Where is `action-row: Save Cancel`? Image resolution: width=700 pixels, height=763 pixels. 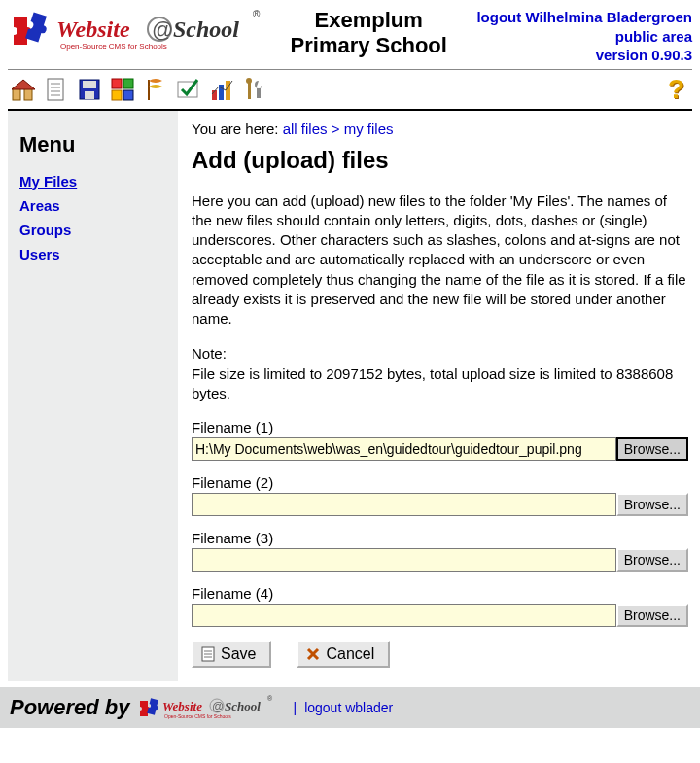
action-row: Save Cancel is located at coordinates (439, 654).